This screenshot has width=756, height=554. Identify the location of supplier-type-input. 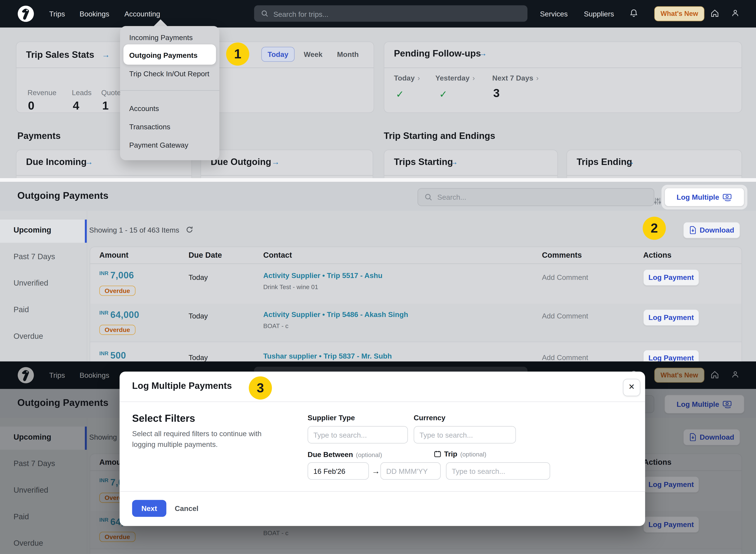
(358, 435).